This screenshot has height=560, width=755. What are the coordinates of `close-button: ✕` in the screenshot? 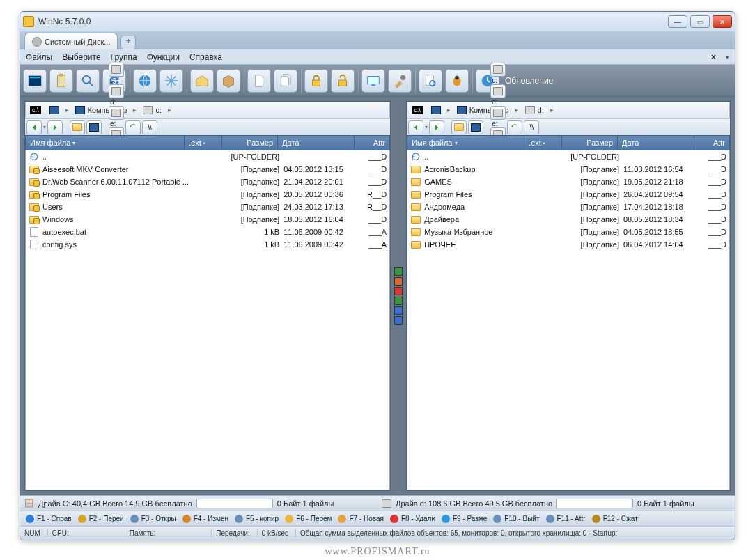 It's located at (722, 22).